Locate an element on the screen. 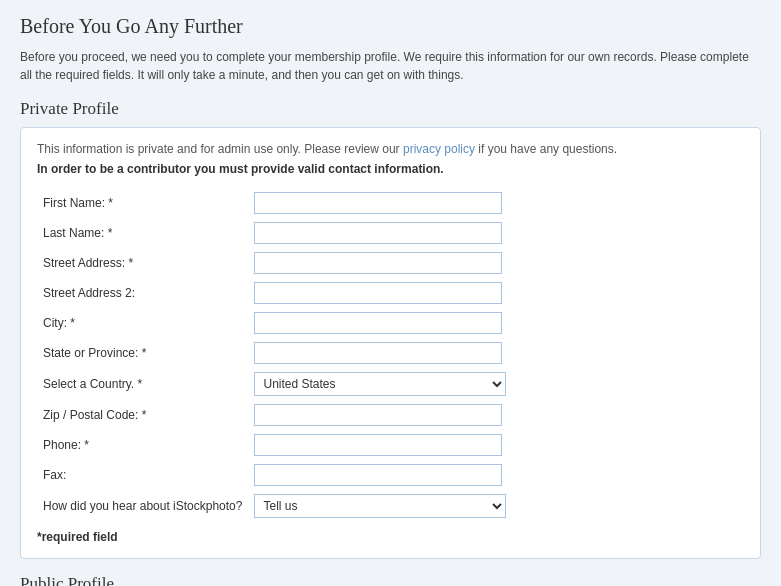 The width and height of the screenshot is (781, 586). table-row: State or Province: * is located at coordinates (390, 353).